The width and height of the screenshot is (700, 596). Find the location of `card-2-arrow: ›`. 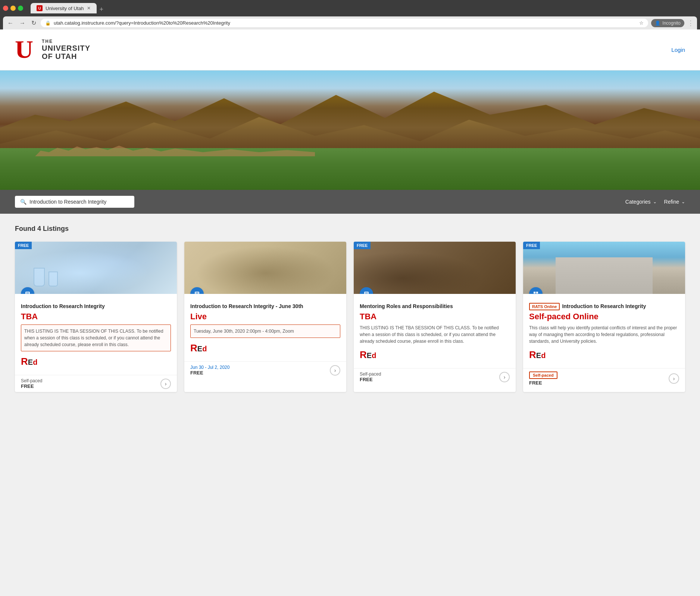

card-2-arrow: › is located at coordinates (335, 370).